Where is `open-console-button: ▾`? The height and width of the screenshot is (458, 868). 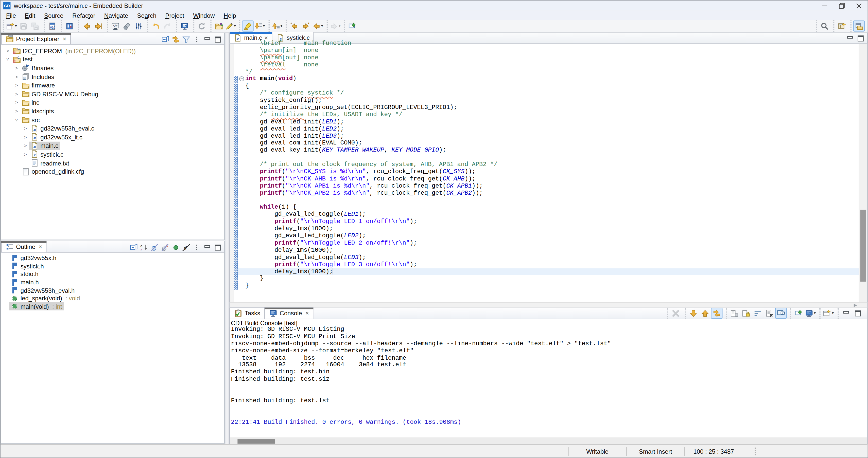 open-console-button: ▾ is located at coordinates (828, 313).